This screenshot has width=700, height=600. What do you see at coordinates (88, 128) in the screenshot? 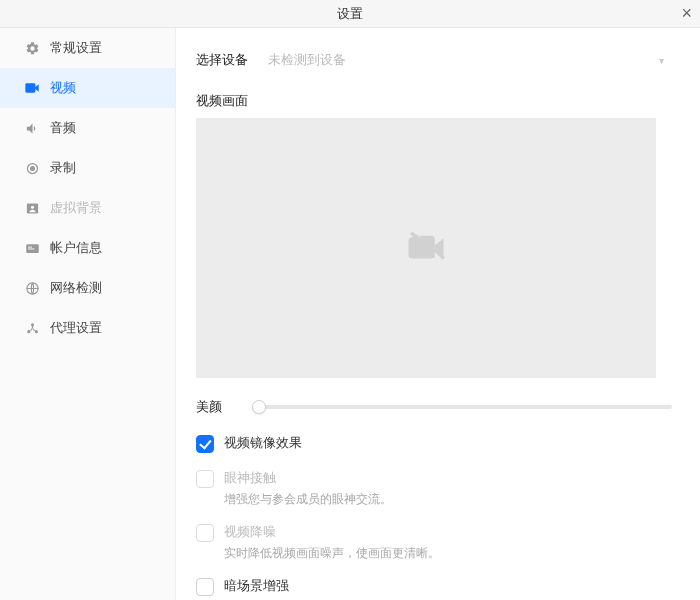
I see `sidebar-item-audio: 音频` at bounding box center [88, 128].